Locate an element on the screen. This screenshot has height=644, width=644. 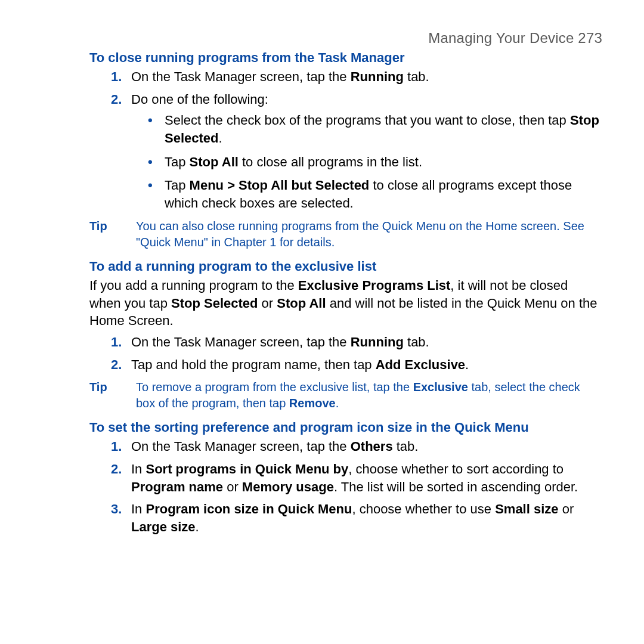
section-title-add-exclusive: To add a running program to the exclusiv… is located at coordinates (346, 267).